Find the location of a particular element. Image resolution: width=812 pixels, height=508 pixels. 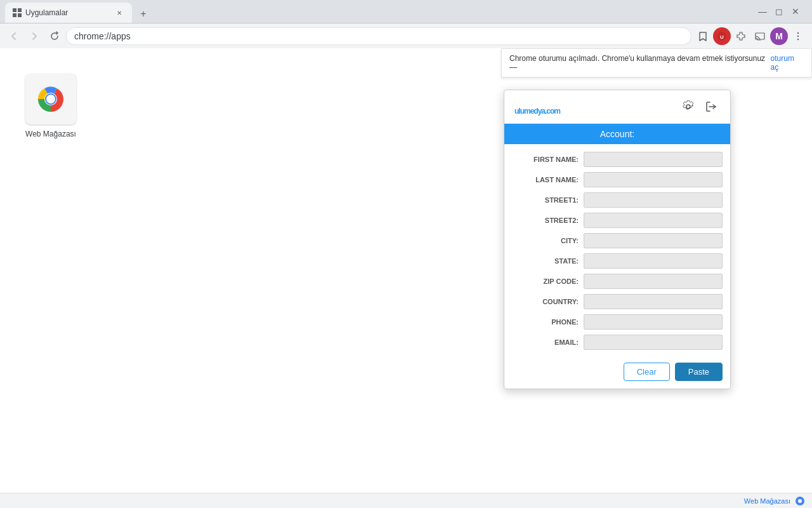

web-store-label: Web Mağazası is located at coordinates (51, 134).